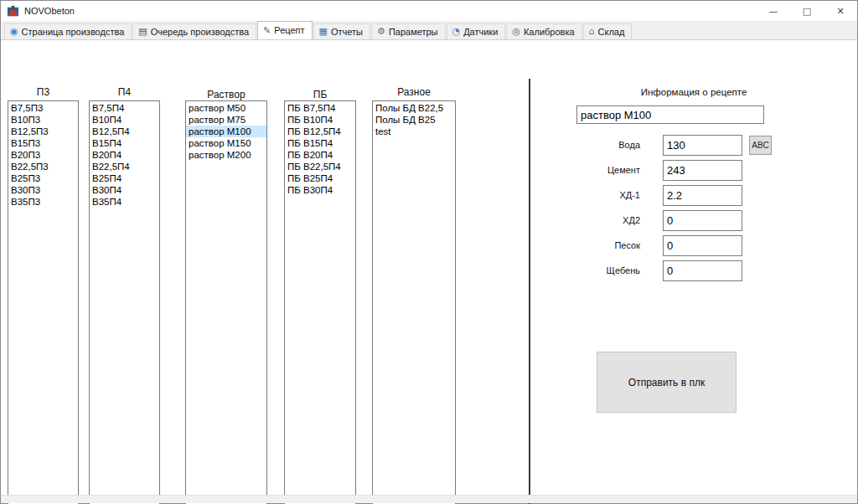  I want to click on list-item: В22,5П3, so click(44, 167).